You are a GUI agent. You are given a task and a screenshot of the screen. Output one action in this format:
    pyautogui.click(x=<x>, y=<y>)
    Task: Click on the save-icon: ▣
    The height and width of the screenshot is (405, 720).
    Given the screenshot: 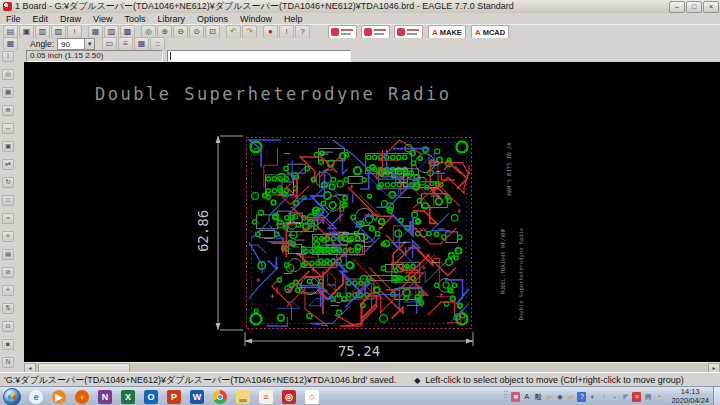 What is the action you would take?
    pyautogui.click(x=26, y=32)
    